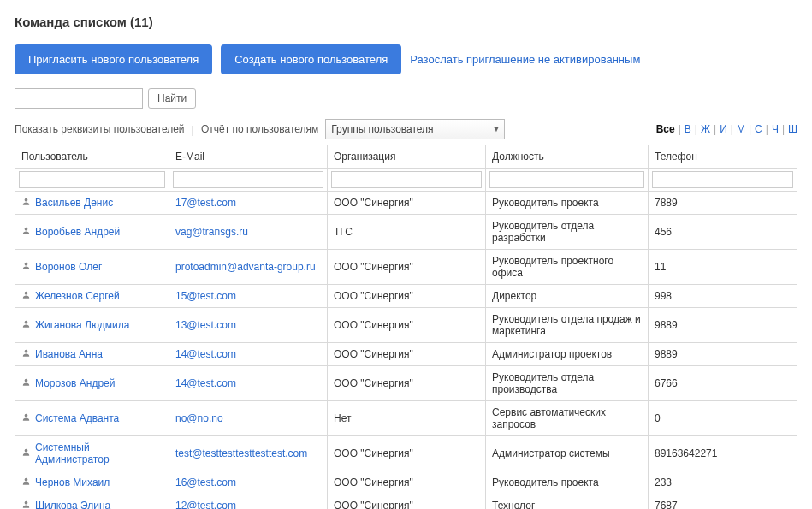 The image size is (812, 509). What do you see at coordinates (406, 204) in the screenshot?
I see `table-row: Васильев Денис17@test.comООО "Синергия"Р…` at bounding box center [406, 204].